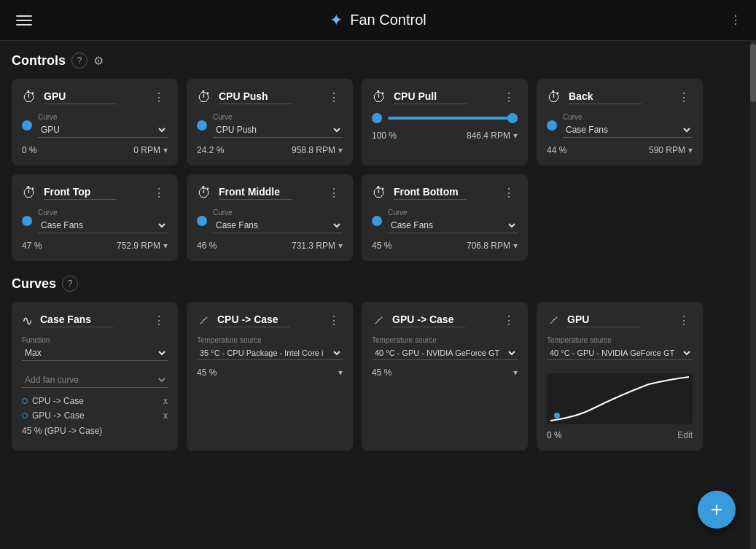  I want to click on controls-section-header: Controls ? ⚙, so click(373, 61).